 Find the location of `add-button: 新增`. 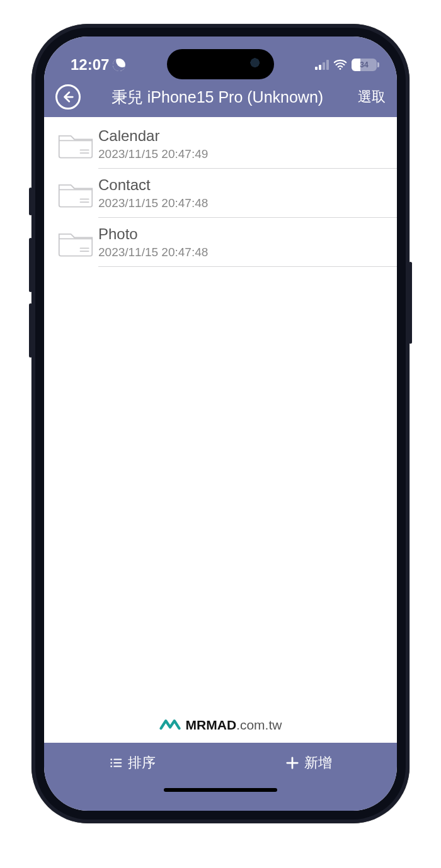

add-button: 新增 is located at coordinates (309, 763).